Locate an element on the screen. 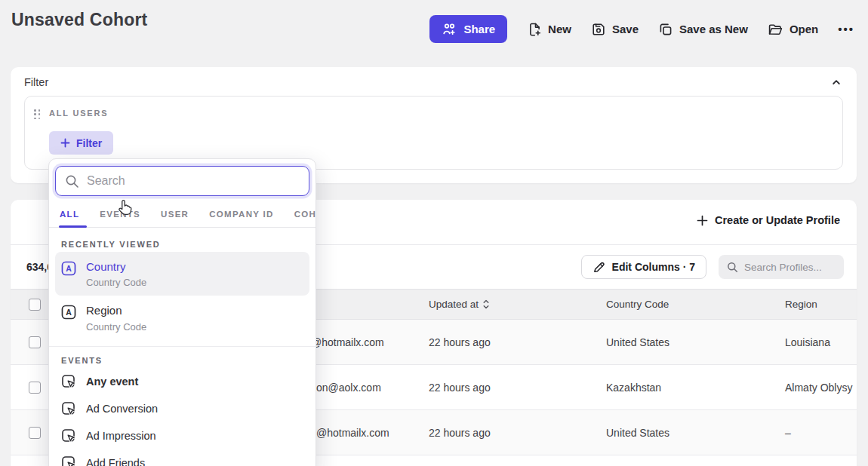 This screenshot has height=466, width=868. recently-viewed-header: RECENTLY VIEWED is located at coordinates (189, 244).